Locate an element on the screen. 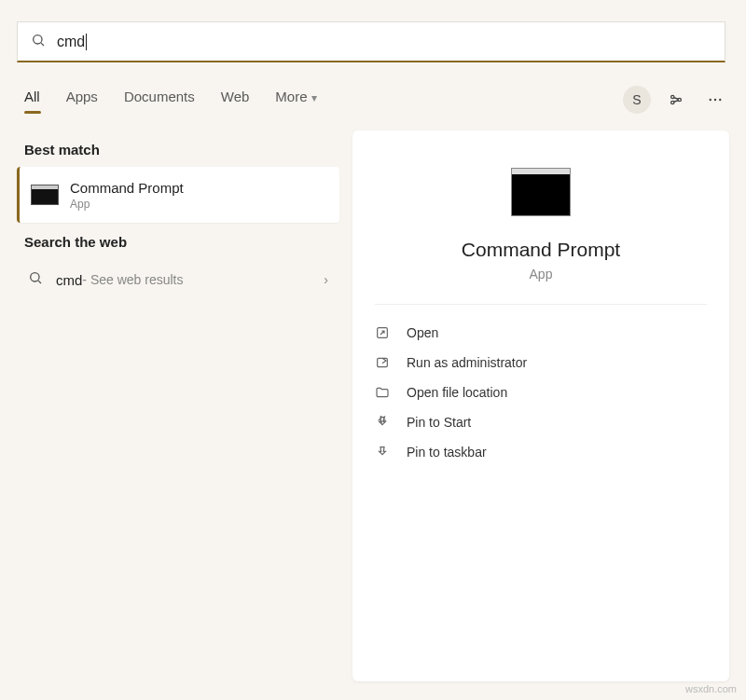  preview-subtitle: App is located at coordinates (541, 274).